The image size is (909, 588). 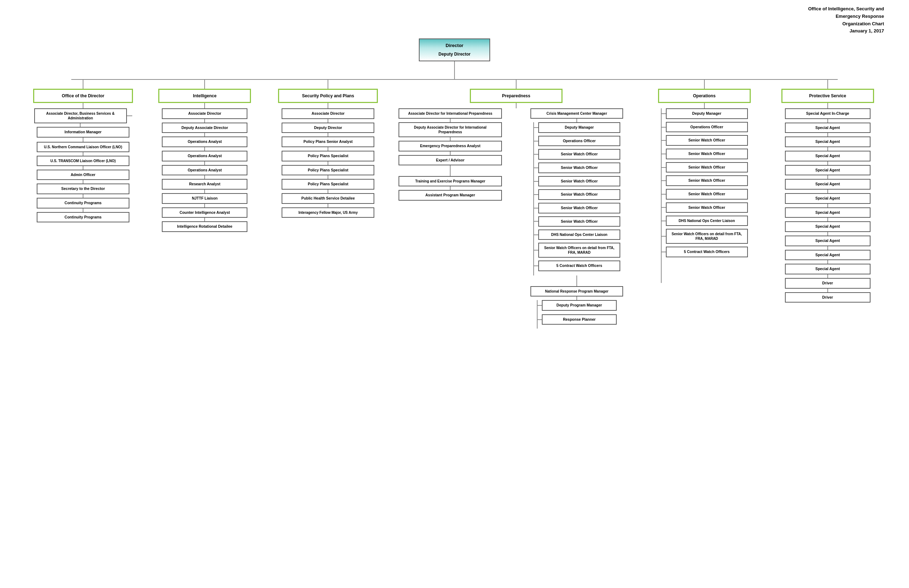 I want to click on header-office: Office of the Director, so click(x=83, y=96).